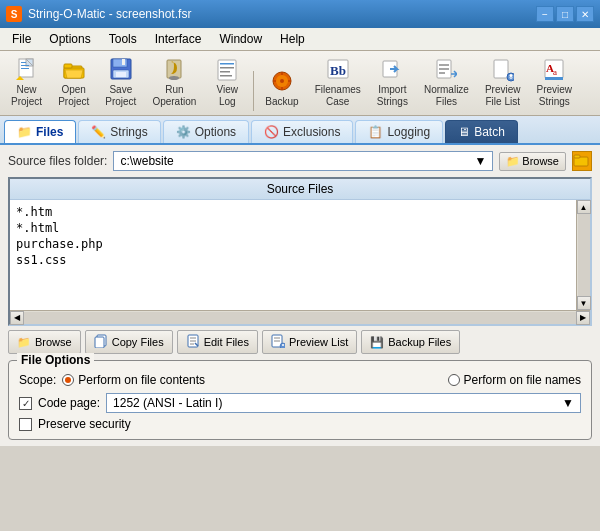 This screenshot has height=531, width=600. Describe the element at coordinates (454, 380) in the screenshot. I see `scope-filenames-radio` at that location.